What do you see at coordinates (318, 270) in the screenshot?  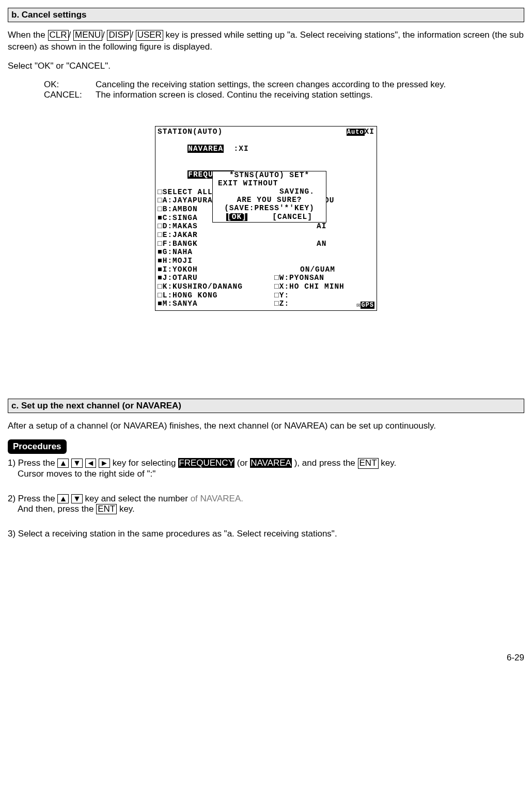 I see `right-col: ON/GUAM` at bounding box center [318, 270].